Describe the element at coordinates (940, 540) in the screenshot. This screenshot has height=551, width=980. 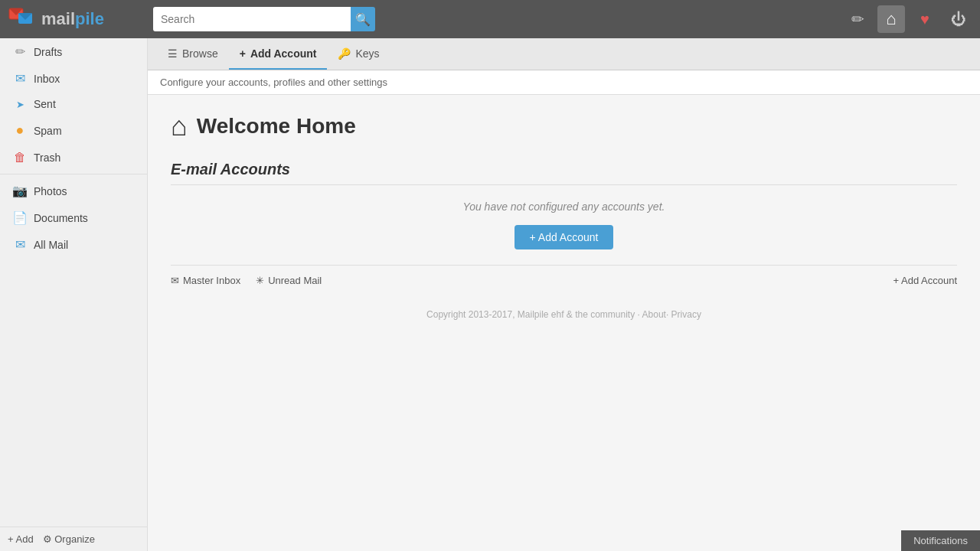
I see `notifications-label: Notifications` at that location.